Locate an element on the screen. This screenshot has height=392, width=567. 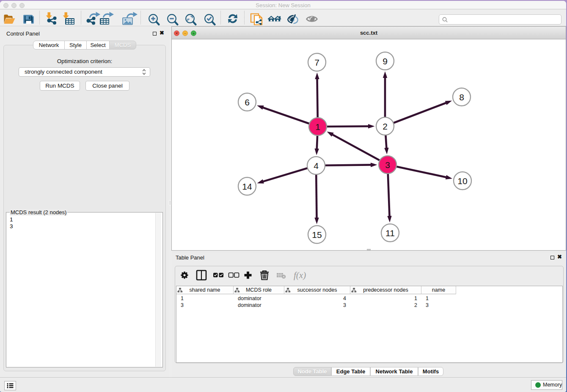
svg-text: 10 is located at coordinates (462, 181).